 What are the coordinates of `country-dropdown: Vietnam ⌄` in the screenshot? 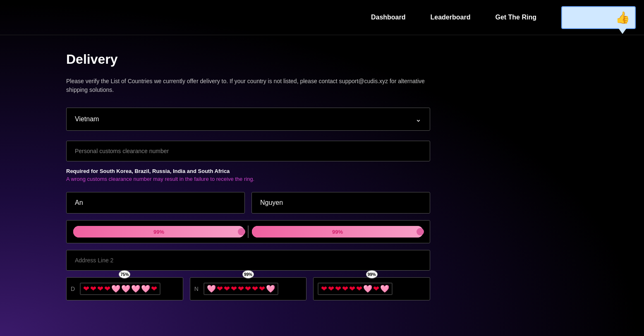 It's located at (248, 119).